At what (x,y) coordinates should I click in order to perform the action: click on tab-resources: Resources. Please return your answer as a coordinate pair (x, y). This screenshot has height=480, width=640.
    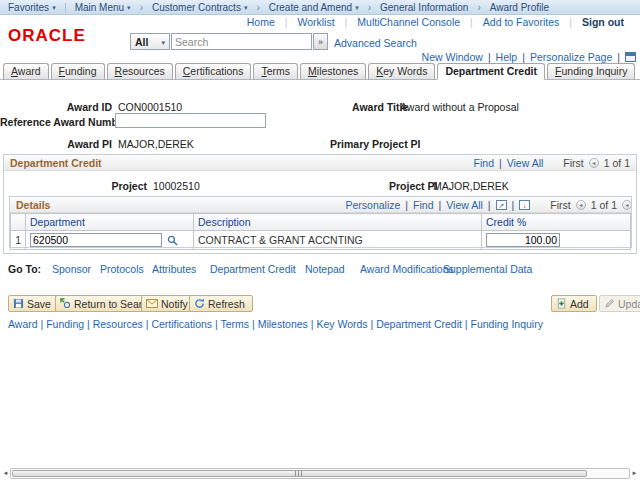
    Looking at the image, I should click on (140, 72).